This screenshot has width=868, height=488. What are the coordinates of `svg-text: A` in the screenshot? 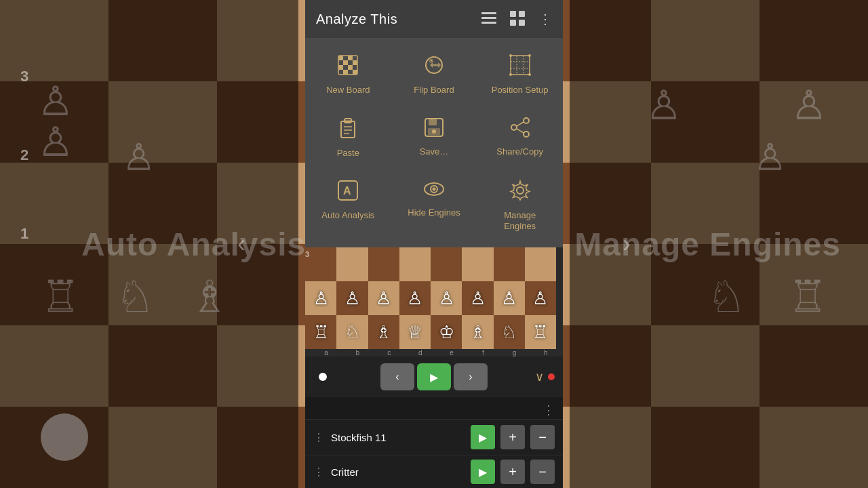 It's located at (347, 191).